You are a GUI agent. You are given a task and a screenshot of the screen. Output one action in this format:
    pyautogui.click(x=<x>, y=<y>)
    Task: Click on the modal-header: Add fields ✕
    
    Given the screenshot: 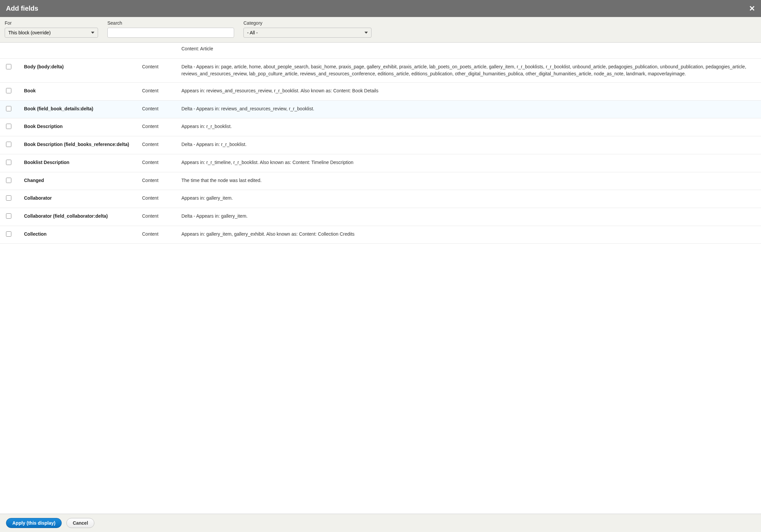 What is the action you would take?
    pyautogui.click(x=381, y=9)
    